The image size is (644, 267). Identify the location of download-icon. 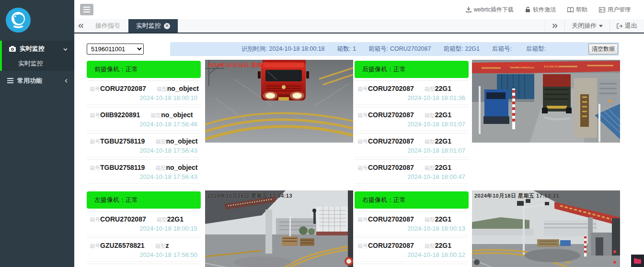
(469, 10).